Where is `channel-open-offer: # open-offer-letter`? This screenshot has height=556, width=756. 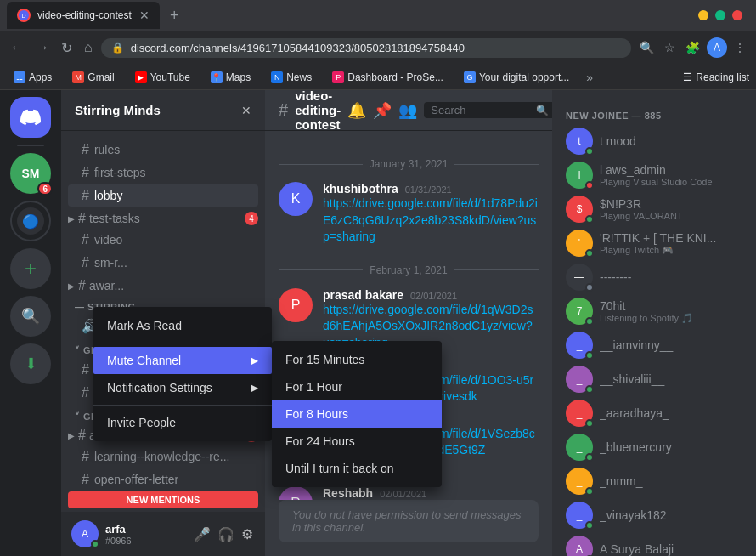
channel-open-offer: # open-offer-letter is located at coordinates (163, 478).